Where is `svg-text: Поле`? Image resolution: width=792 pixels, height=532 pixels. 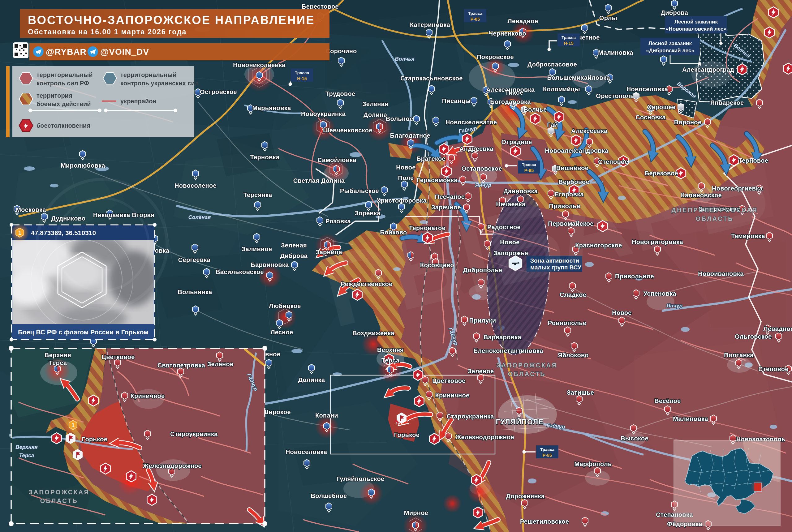 svg-text: Поле is located at coordinates (406, 178).